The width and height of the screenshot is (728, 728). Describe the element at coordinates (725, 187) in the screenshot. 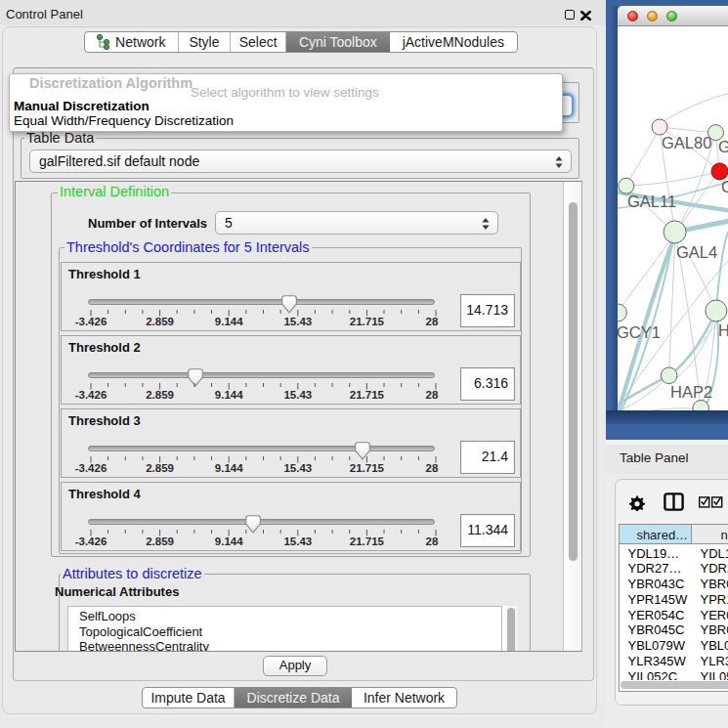

I see `svg-text: C` at that location.